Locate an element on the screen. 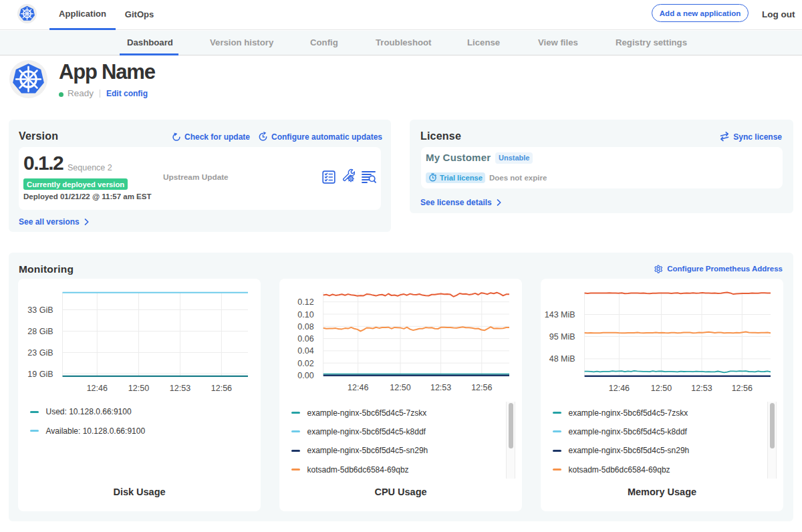 The image size is (802, 532). svg-text: 48 MiB is located at coordinates (563, 359).